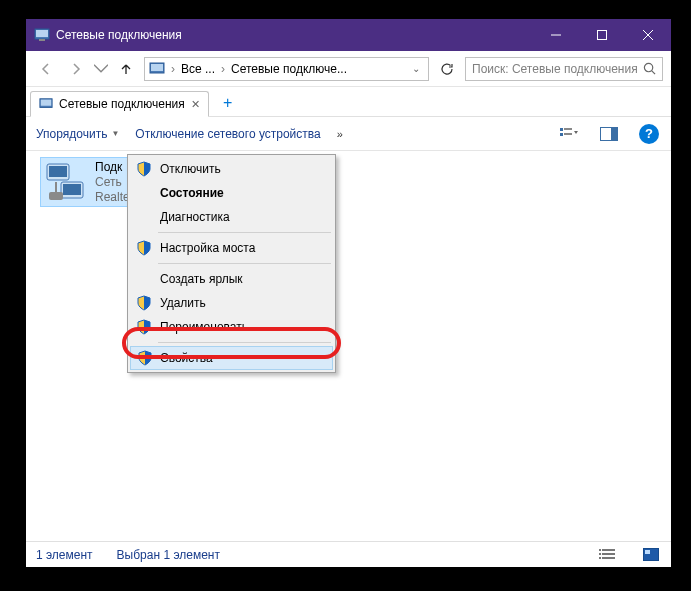  What do you see at coordinates (232, 358) in the screenshot?
I see `ctx-properties: Свойства` at bounding box center [232, 358].